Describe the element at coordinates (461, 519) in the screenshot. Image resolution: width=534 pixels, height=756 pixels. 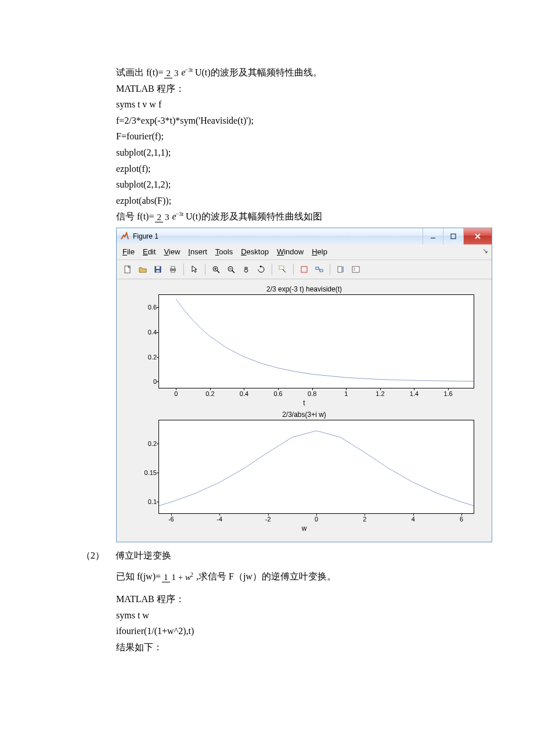
I see `x-tick-label: 6` at that location.